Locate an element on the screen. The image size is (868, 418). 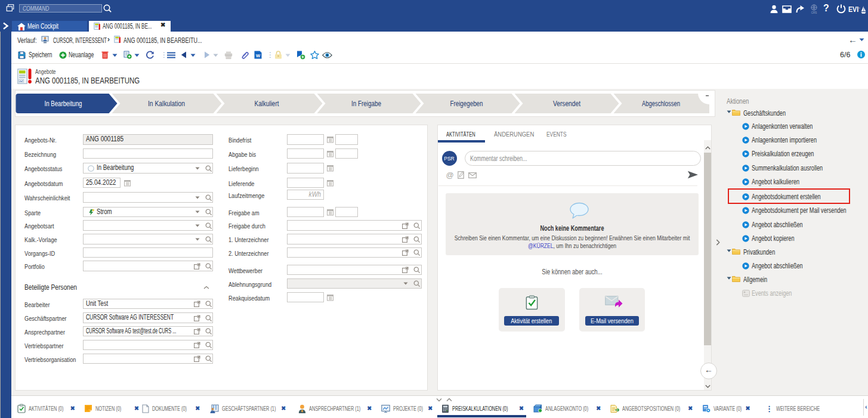
svg-text: CRS is located at coordinates (814, 13).